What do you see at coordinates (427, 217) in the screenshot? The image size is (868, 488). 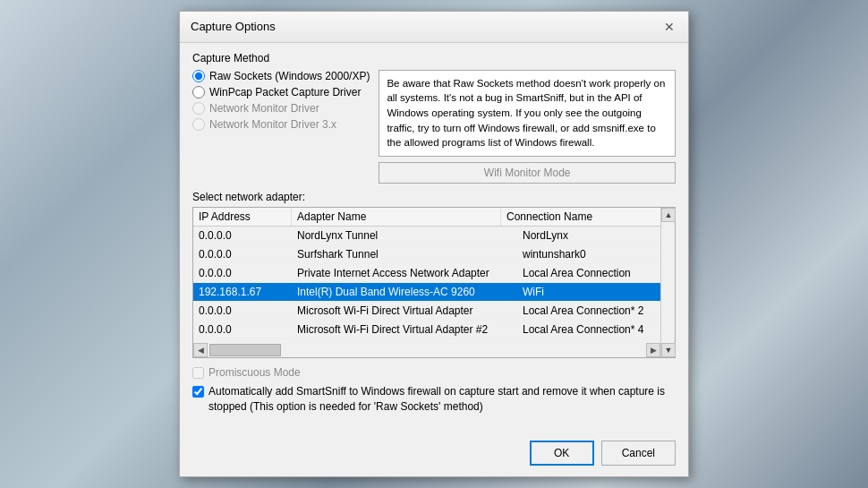 I see `table-header: IP Address Adapter Name Connection Name` at bounding box center [427, 217].